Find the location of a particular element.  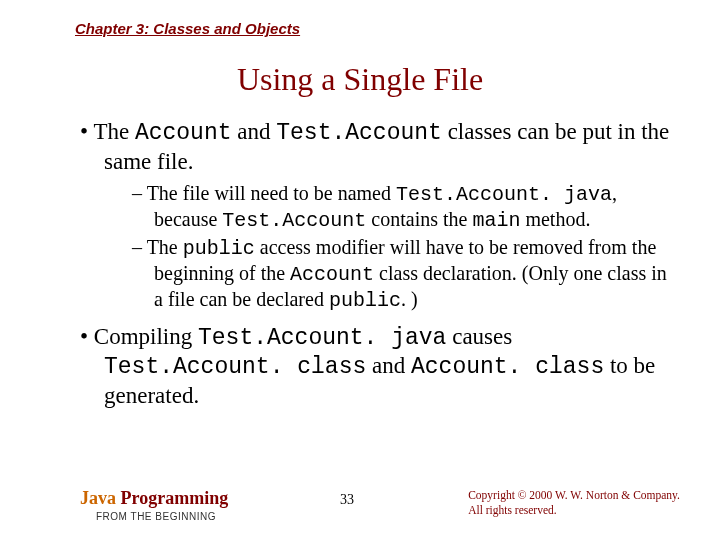

copyright-line1: Copyright © 2000 W. W. Norton & Company. is located at coordinates (574, 496).